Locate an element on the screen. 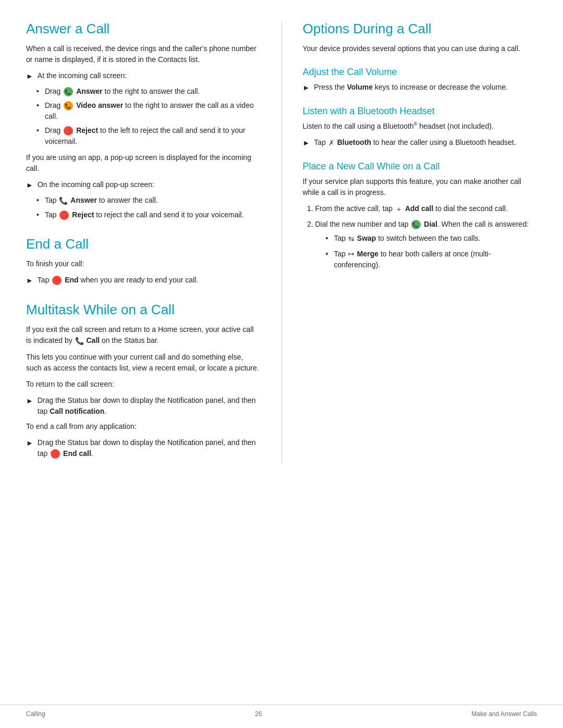  end-icon is located at coordinates (57, 280).